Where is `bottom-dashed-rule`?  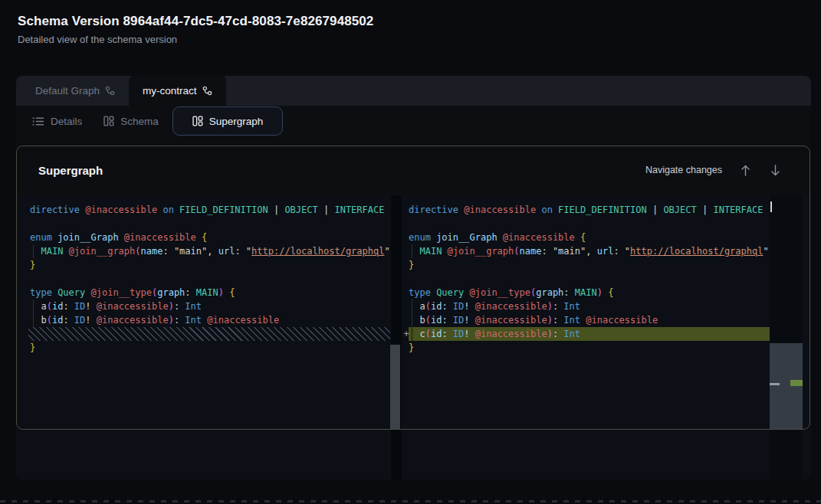
bottom-dashed-rule is located at coordinates (411, 501).